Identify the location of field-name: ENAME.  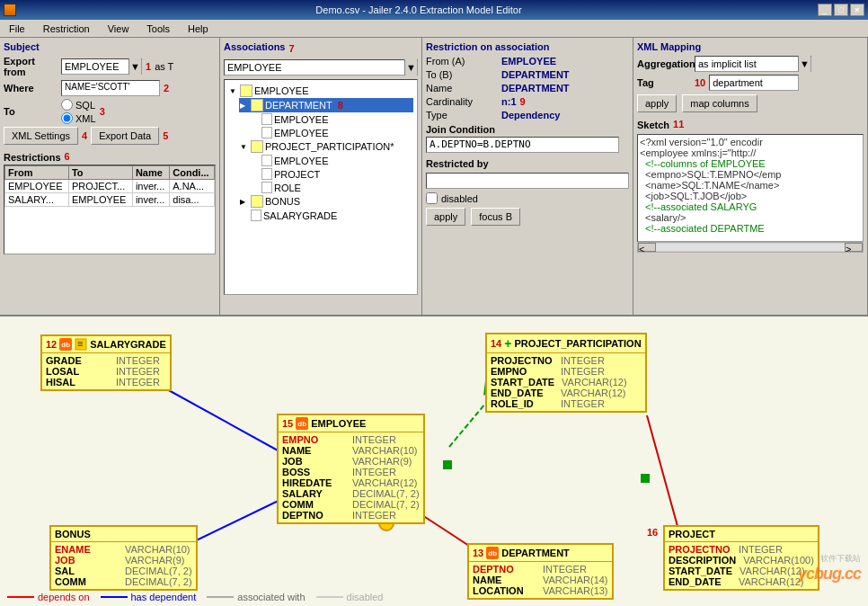
(86, 549).